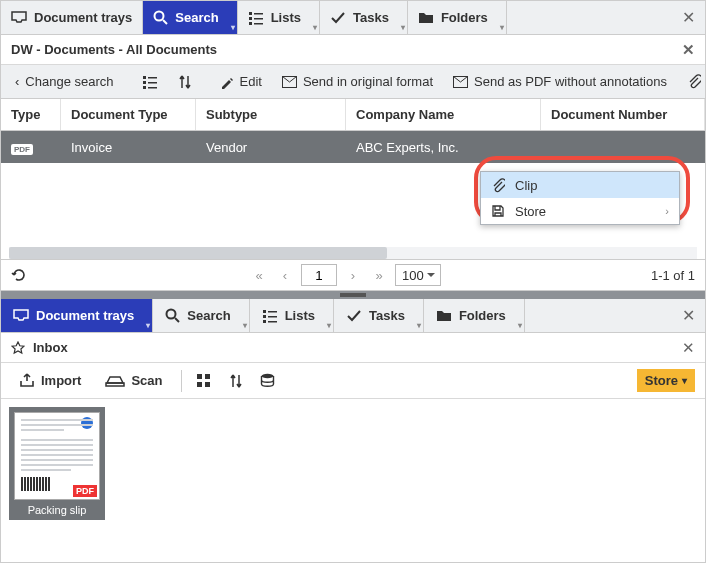 The width and height of the screenshot is (706, 563). I want to click on close-inbox-button: ✕, so click(688, 348).